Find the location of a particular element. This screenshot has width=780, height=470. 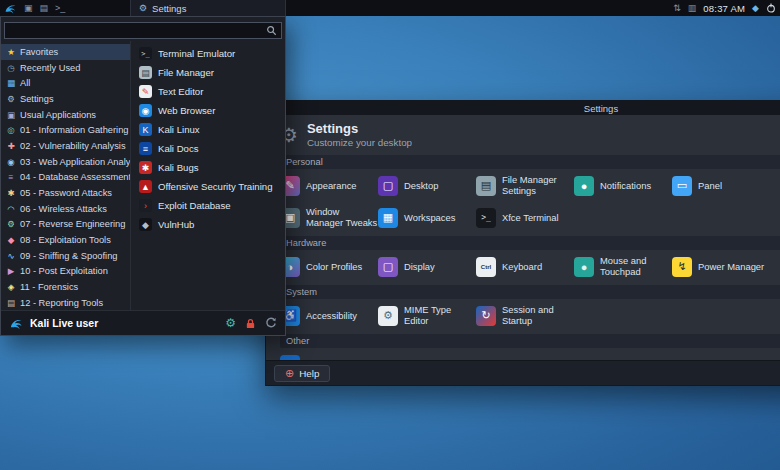

category-icon: ◈ is located at coordinates (11, 287).